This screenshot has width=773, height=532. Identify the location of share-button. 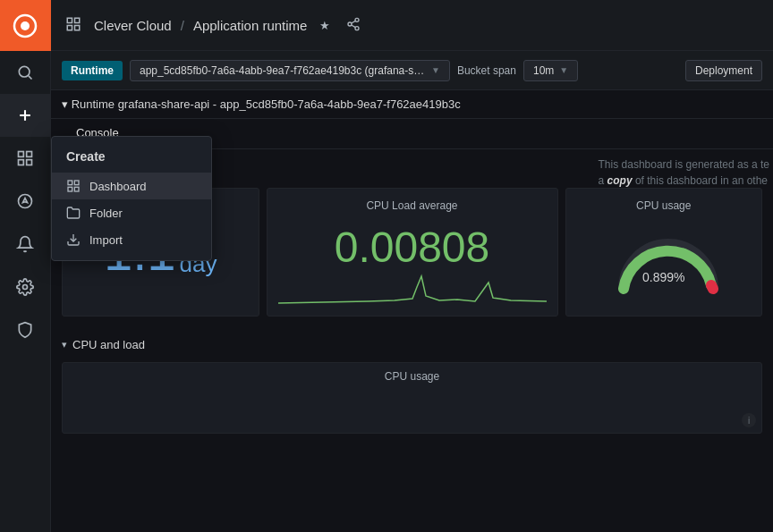
(353, 25).